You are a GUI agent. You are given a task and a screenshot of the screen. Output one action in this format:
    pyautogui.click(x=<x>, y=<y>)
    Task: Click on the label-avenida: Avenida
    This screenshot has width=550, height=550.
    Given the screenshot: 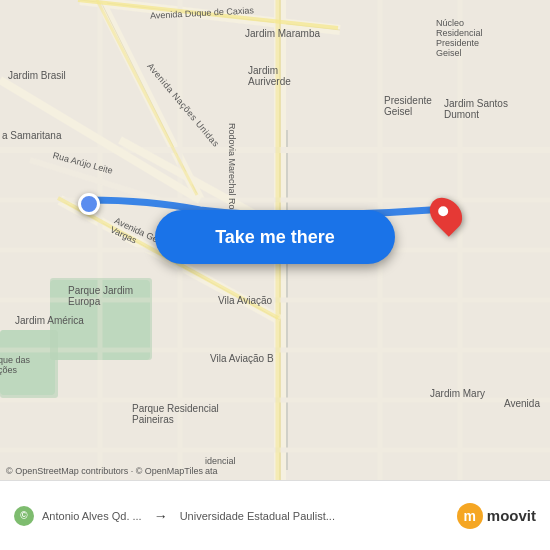 What is the action you would take?
    pyautogui.click(x=522, y=404)
    